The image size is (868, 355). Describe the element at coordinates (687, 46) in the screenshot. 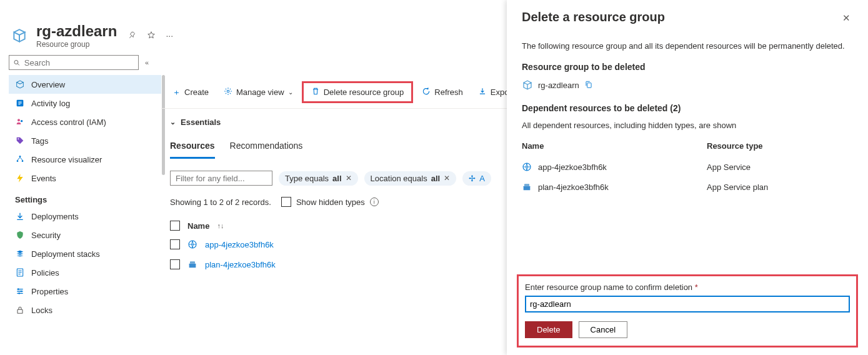

I see `panel-description: The following resource group and all its…` at that location.